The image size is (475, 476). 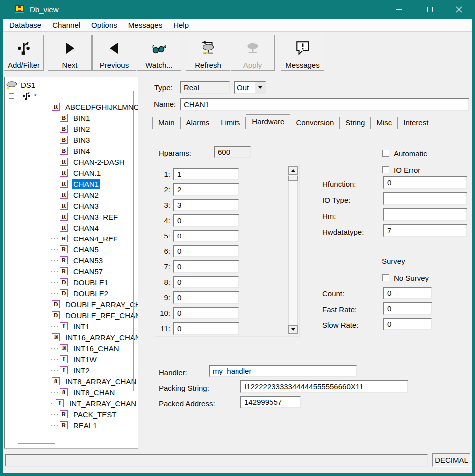 I want to click on tab-main: Main, so click(x=167, y=123).